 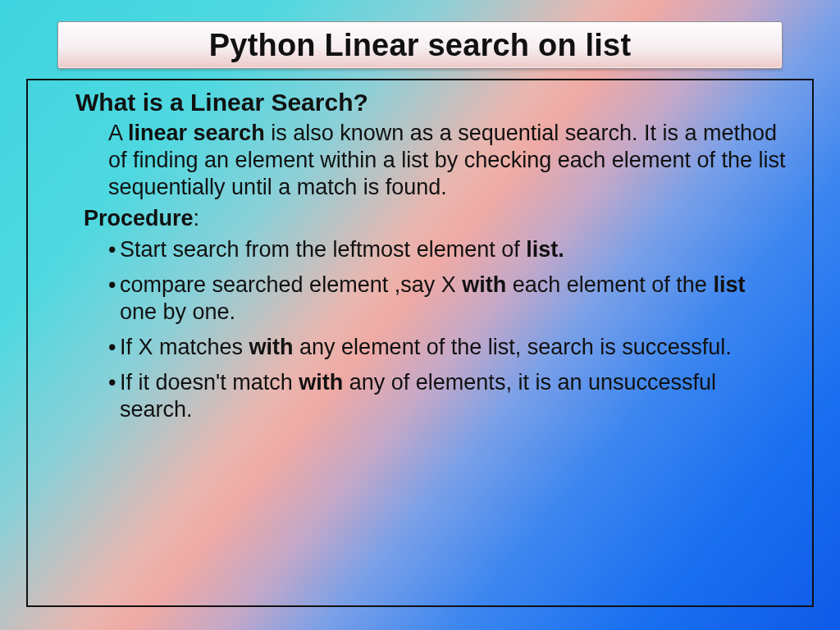 I want to click on list-item: Start search from the leftmost element o…, so click(x=448, y=249).